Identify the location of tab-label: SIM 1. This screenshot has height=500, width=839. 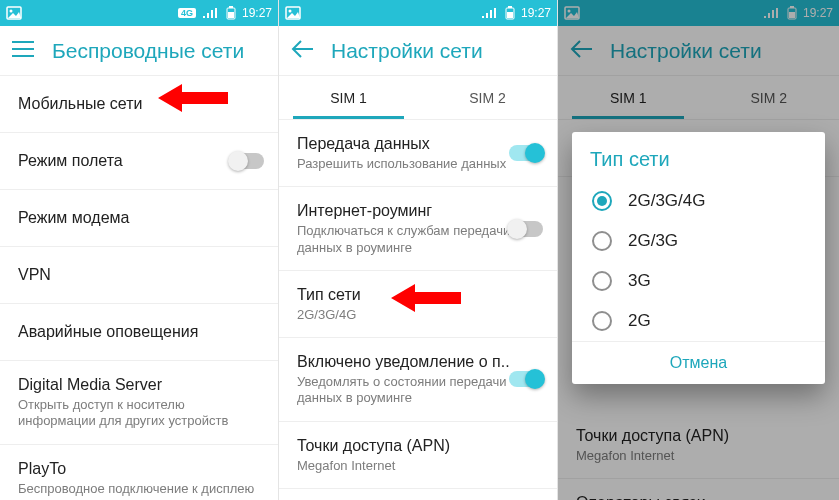
(348, 98).